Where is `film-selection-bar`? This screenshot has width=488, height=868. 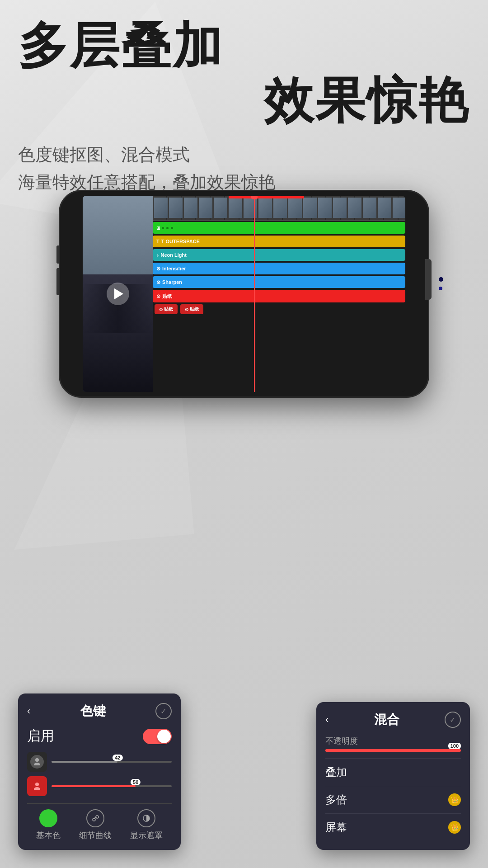 film-selection-bar is located at coordinates (267, 197).